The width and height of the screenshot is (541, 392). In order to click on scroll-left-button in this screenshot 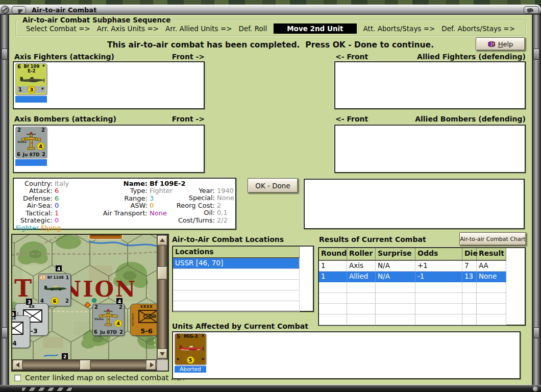, I will do `click(18, 365)`.